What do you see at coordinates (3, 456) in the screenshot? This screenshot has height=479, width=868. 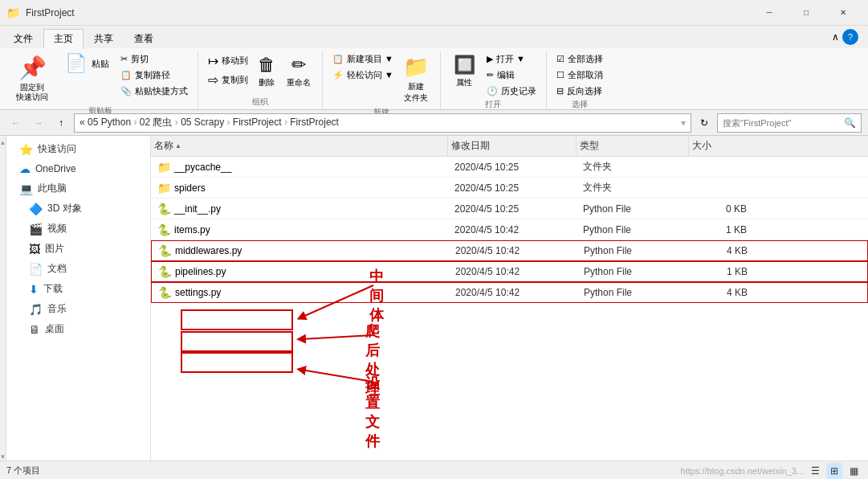 I see `scroll-down-arrow: ▼` at bounding box center [3, 456].